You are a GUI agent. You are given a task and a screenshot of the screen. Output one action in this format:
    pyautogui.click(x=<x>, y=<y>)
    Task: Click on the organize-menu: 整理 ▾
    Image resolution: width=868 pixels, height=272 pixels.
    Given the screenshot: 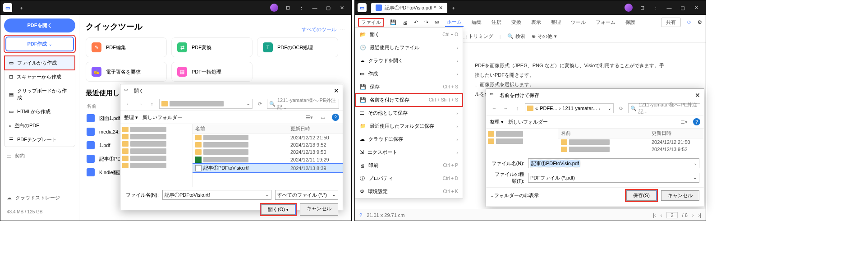 What is the action you would take?
    pyautogui.click(x=497, y=122)
    